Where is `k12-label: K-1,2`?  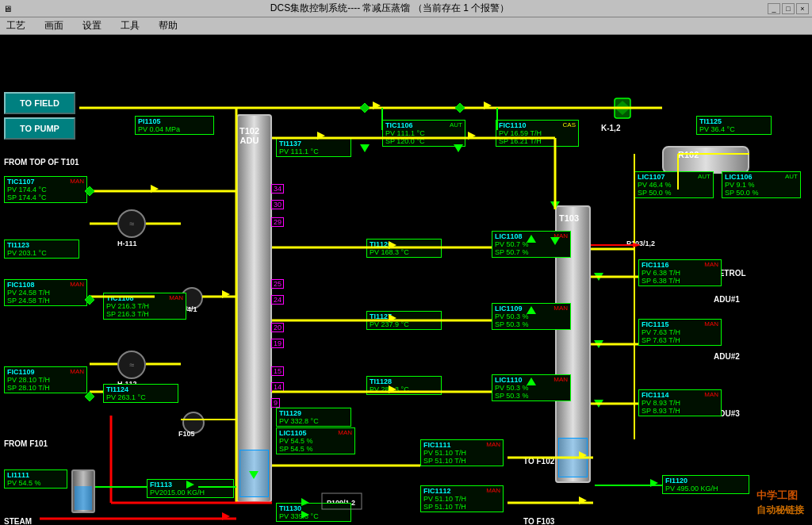
k12-label: K-1,2 is located at coordinates (611, 128).